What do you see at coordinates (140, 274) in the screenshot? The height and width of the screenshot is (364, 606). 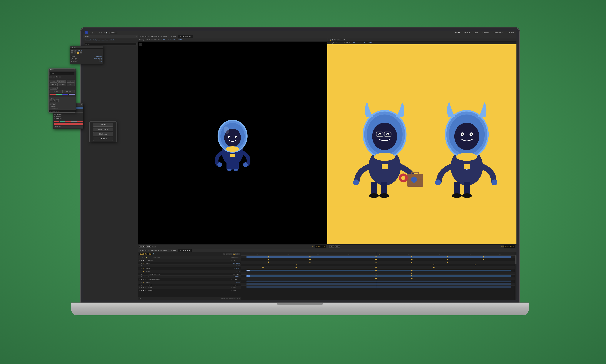 I see `eye-icon-4: 👁` at bounding box center [140, 274].